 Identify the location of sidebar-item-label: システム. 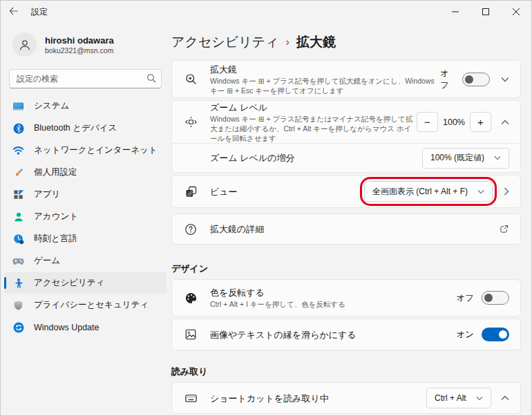
(51, 106).